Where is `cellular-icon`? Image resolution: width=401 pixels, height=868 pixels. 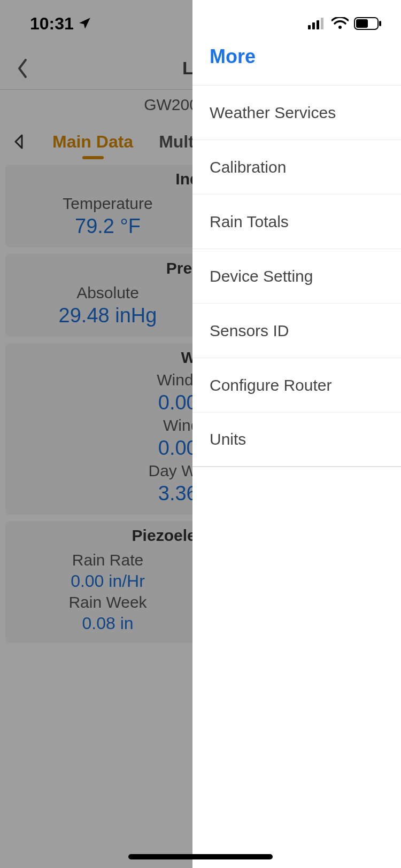 cellular-icon is located at coordinates (317, 24).